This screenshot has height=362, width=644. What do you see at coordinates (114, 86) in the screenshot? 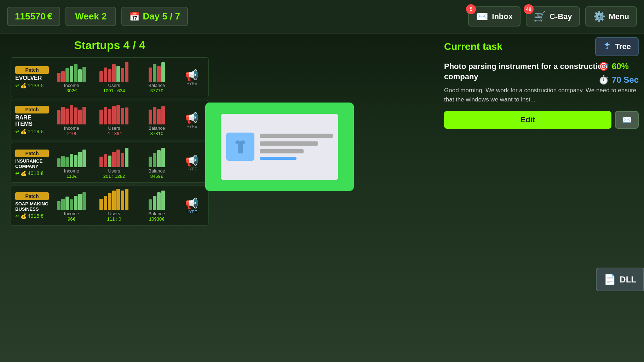
I see `users-label: Users` at bounding box center [114, 86].